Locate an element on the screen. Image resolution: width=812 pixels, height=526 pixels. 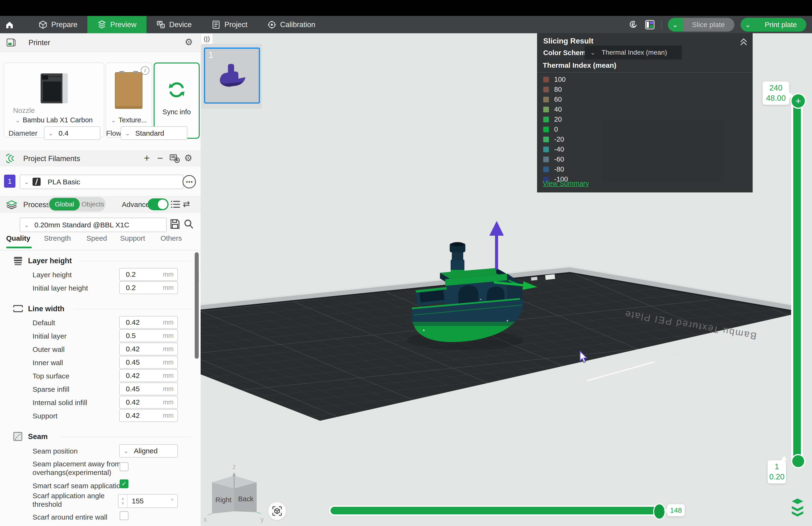
compare-presets-icon: ⇄ is located at coordinates (186, 204).